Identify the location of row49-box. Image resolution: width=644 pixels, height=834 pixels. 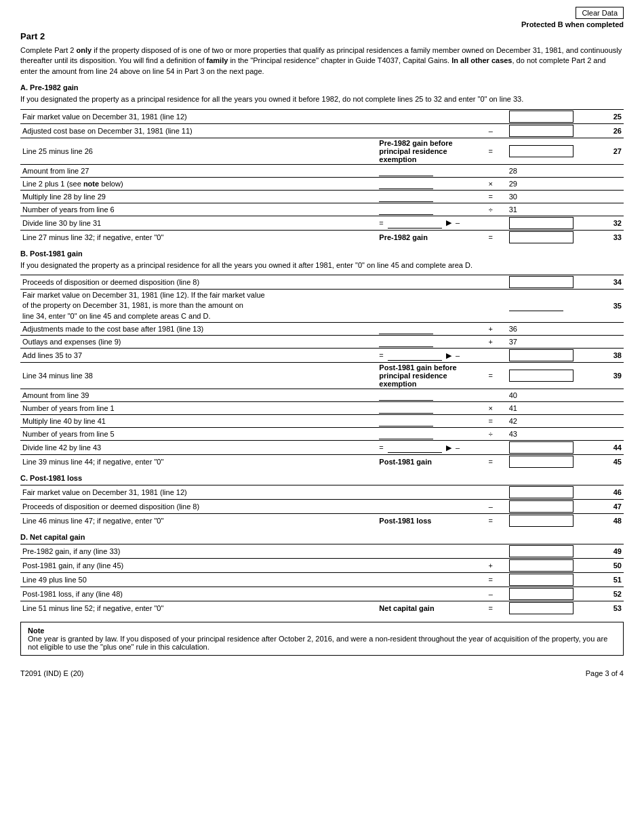
(549, 552).